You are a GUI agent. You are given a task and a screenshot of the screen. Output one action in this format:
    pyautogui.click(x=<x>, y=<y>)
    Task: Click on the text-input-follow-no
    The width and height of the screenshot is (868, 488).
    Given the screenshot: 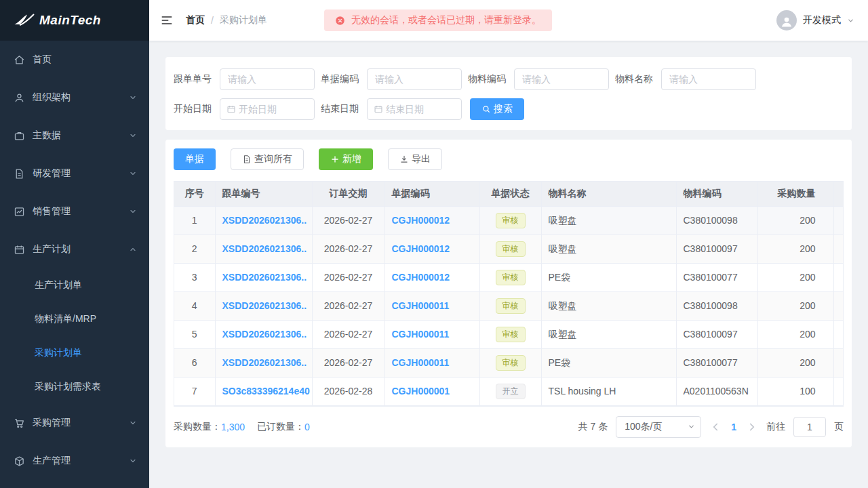 What is the action you would take?
    pyautogui.click(x=267, y=79)
    